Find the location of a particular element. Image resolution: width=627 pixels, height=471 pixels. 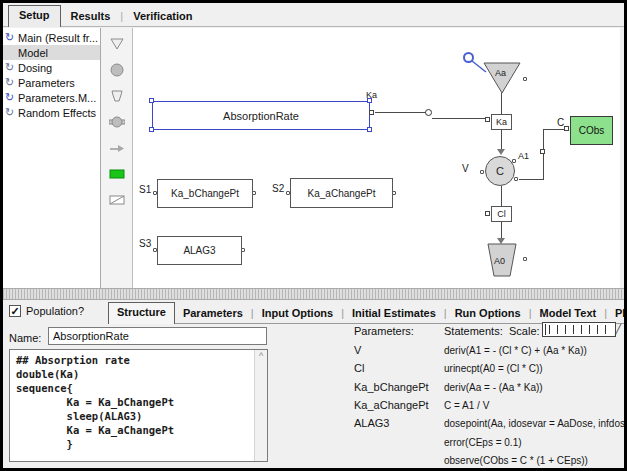

horizontal-splitter is located at coordinates (314, 294).